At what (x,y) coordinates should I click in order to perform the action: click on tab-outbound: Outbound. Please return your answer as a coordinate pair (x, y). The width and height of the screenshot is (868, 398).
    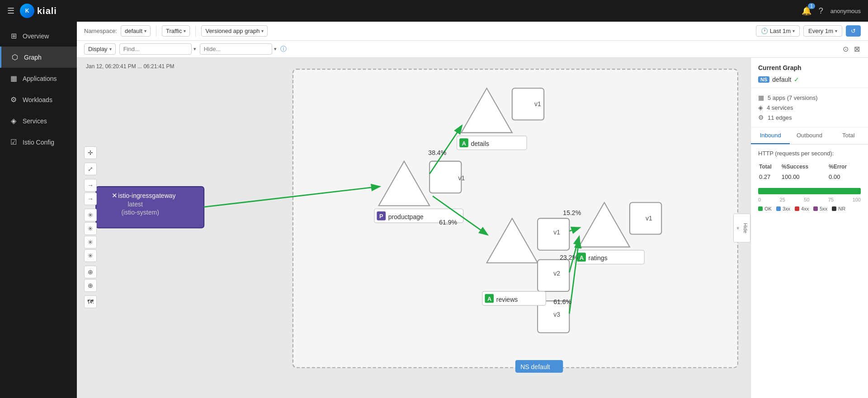
    Looking at the image, I should click on (809, 136).